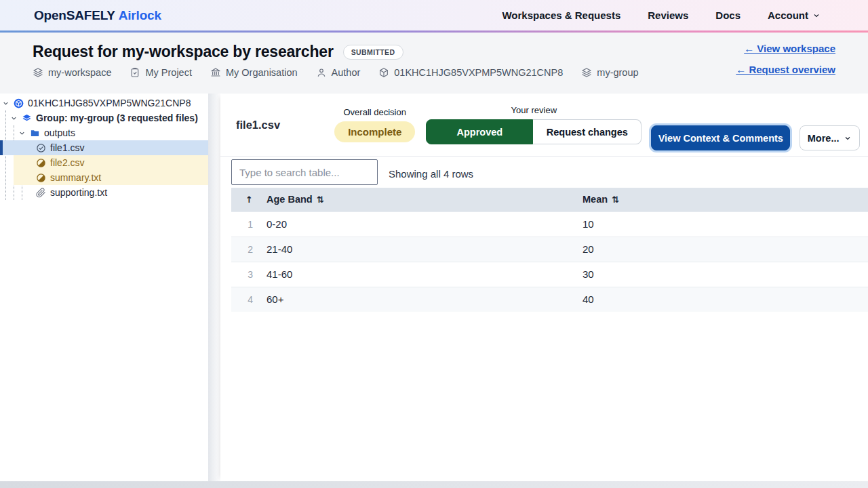 This screenshot has width=868, height=488. What do you see at coordinates (549, 274) in the screenshot?
I see `table-row: 3 41-60 30` at bounding box center [549, 274].